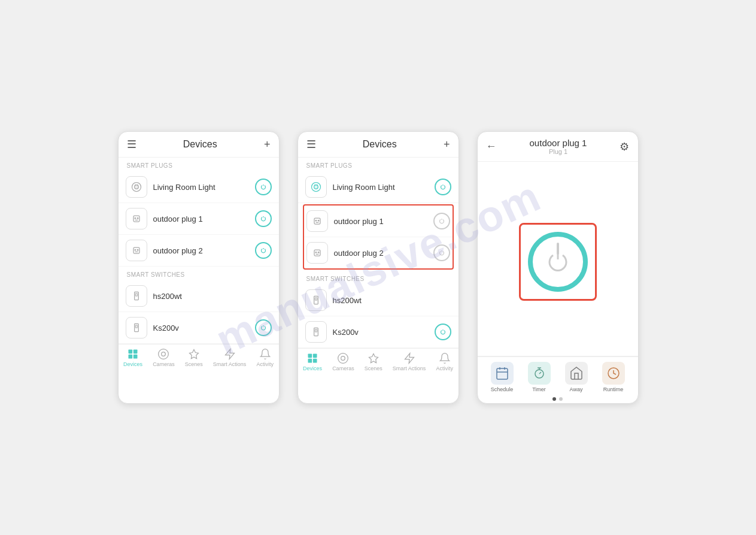  I want to click on screen2-header: ☰ Devices +, so click(378, 145).